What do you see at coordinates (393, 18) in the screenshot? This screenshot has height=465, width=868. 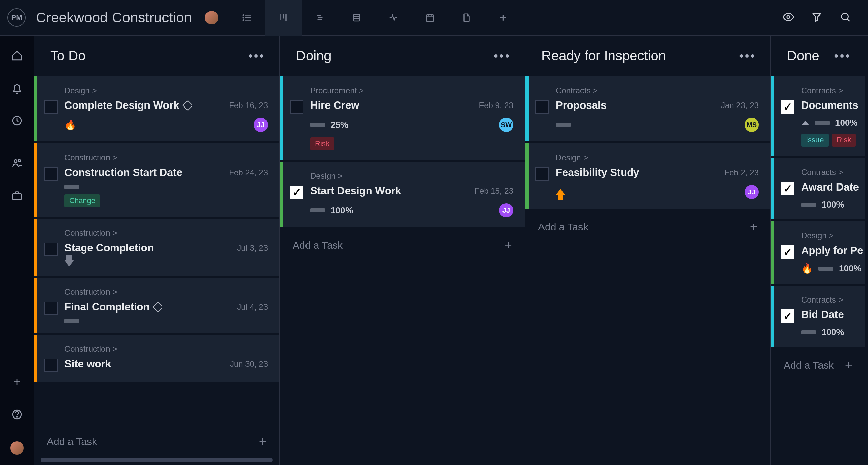 I see `view-activity` at bounding box center [393, 18].